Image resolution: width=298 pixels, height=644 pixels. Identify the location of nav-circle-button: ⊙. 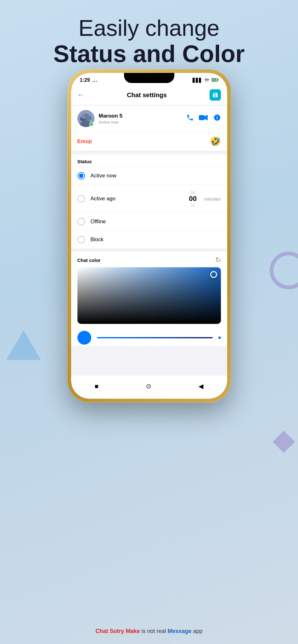
(149, 386).